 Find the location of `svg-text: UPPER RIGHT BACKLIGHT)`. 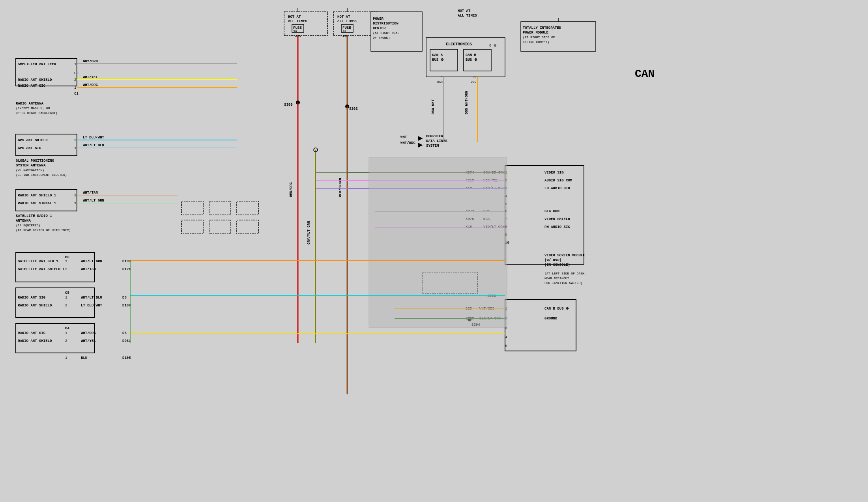

svg-text: UPPER RIGHT BACKLIGHT) is located at coordinates (37, 113).